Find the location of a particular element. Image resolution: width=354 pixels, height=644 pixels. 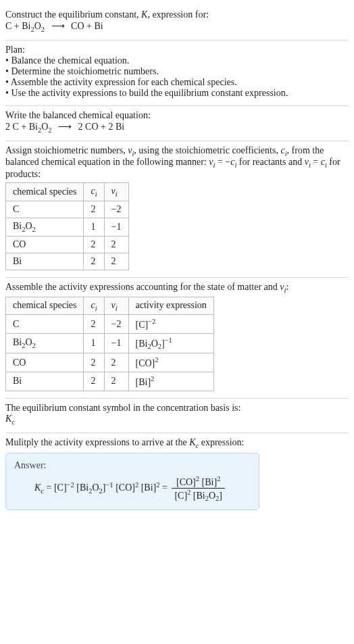

term-C: [C] is located at coordinates (61, 488).